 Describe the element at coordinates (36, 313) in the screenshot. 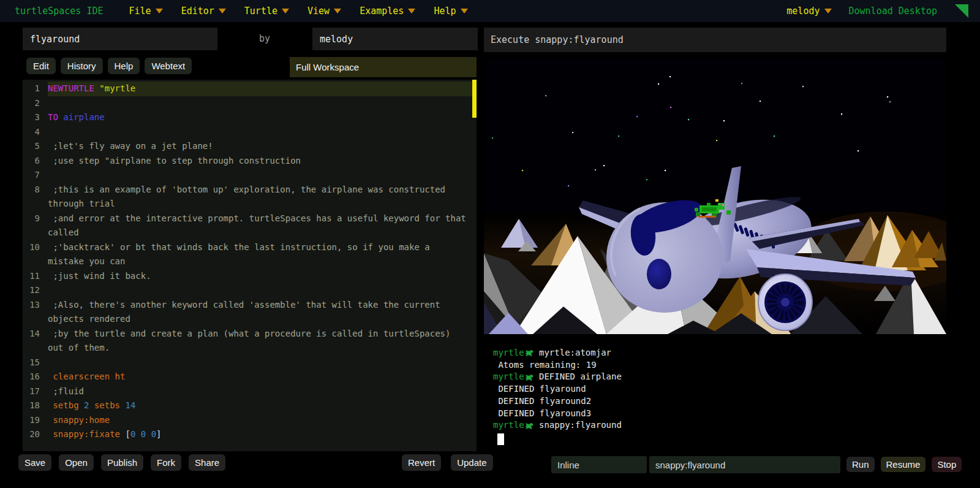

I see `line-number: 13` at that location.